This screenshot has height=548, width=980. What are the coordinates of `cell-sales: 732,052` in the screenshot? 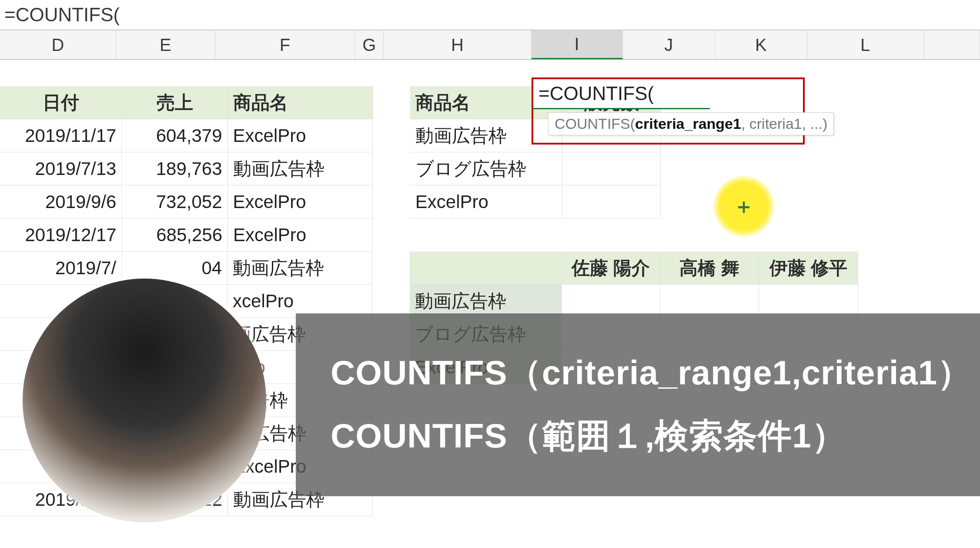 It's located at (175, 202).